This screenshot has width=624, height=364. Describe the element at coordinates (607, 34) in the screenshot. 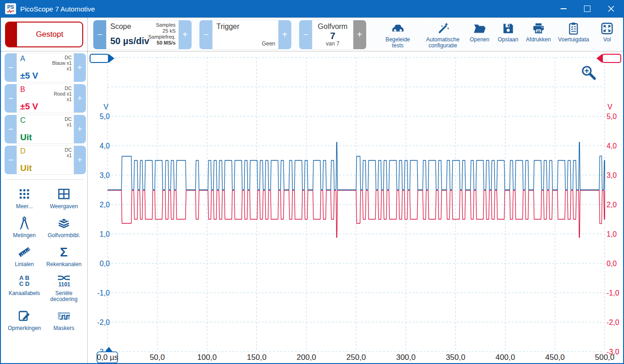

I see `fullscreen-button: Vol` at that location.